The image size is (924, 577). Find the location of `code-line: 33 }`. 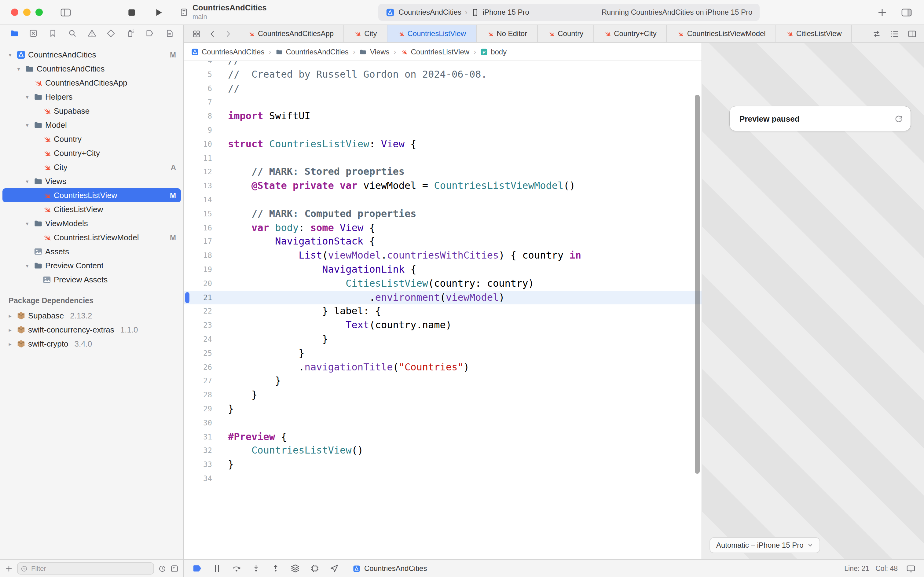

code-line: 33 } is located at coordinates (443, 465).